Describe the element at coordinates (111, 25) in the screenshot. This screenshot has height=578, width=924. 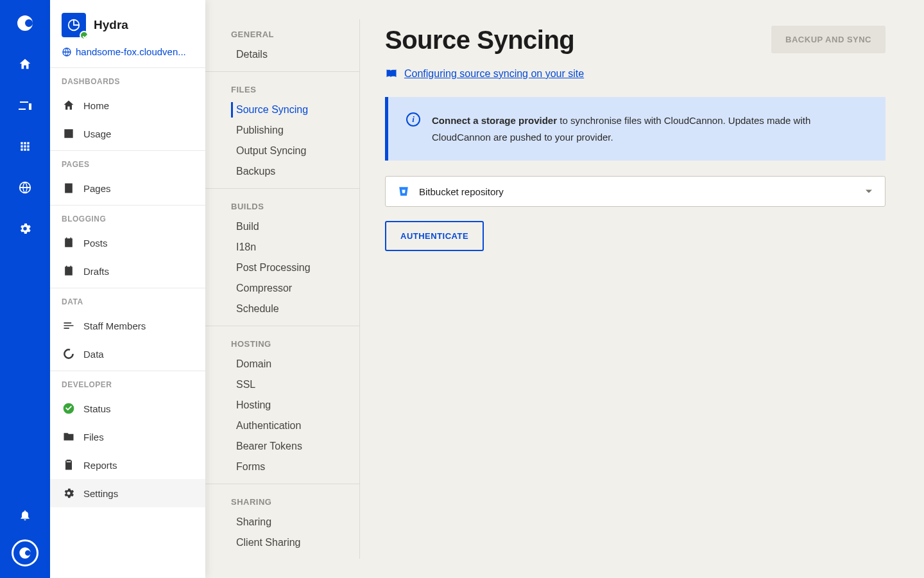
I see `project-name: Hydra` at that location.